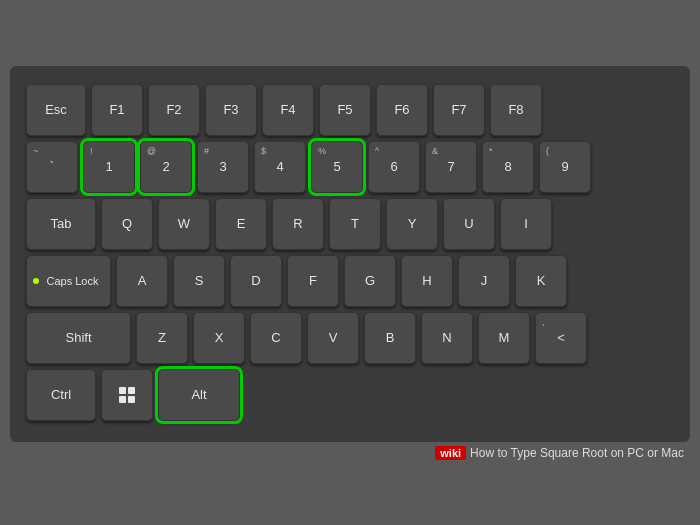  I want to click on key-6: ^ 6, so click(394, 167).